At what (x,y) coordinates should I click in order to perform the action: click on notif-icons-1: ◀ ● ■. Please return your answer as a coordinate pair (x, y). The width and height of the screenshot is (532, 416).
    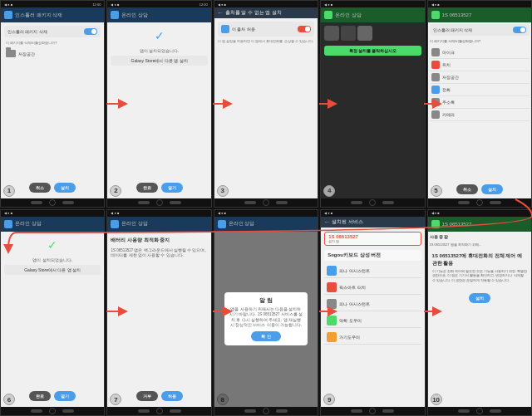
    Looking at the image, I should click on (8, 5).